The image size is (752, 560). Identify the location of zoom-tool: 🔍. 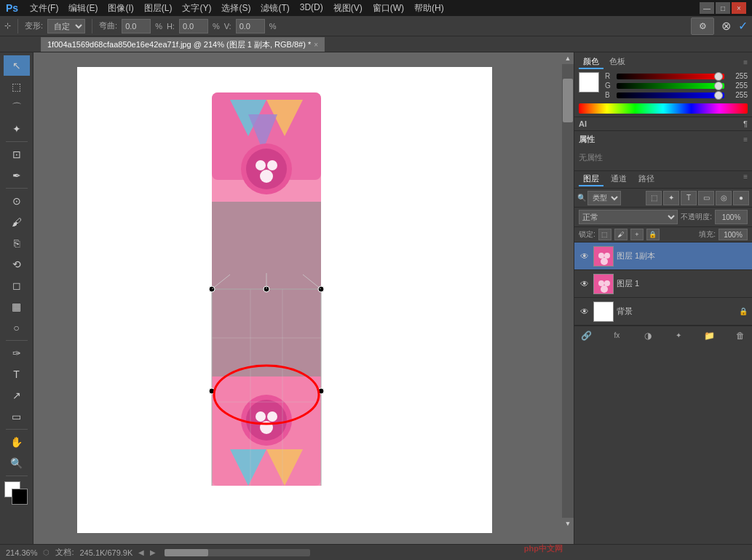
(17, 463).